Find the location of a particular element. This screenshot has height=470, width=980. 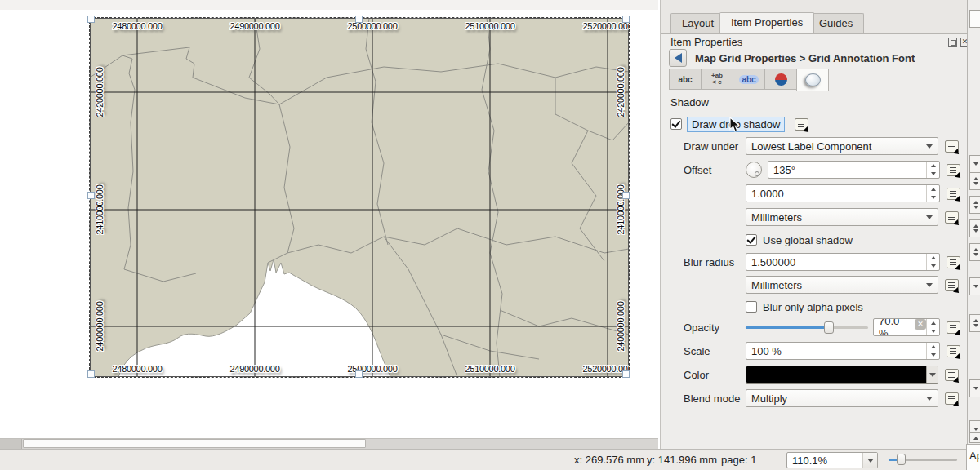

slider-handle is located at coordinates (829, 328).